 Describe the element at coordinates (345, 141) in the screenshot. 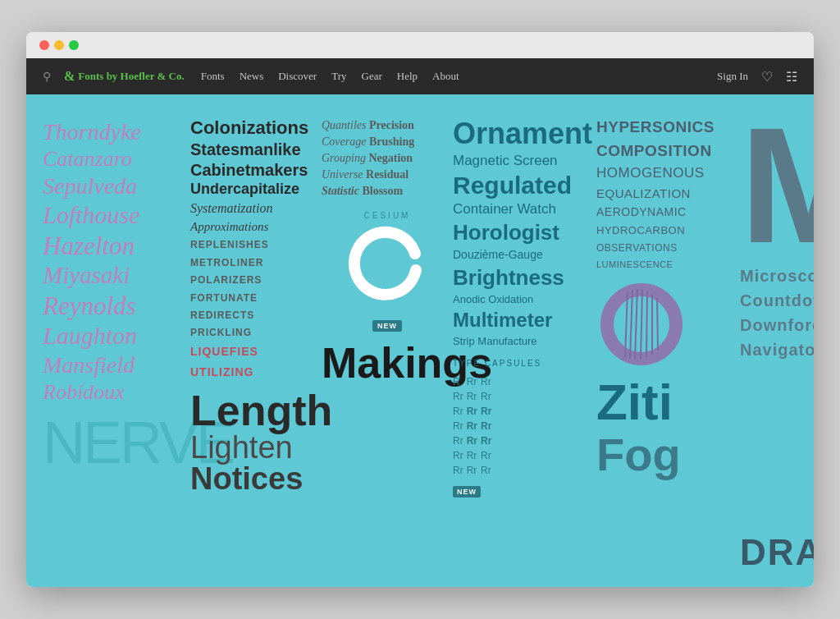

I see `list-item: Coverage` at that location.